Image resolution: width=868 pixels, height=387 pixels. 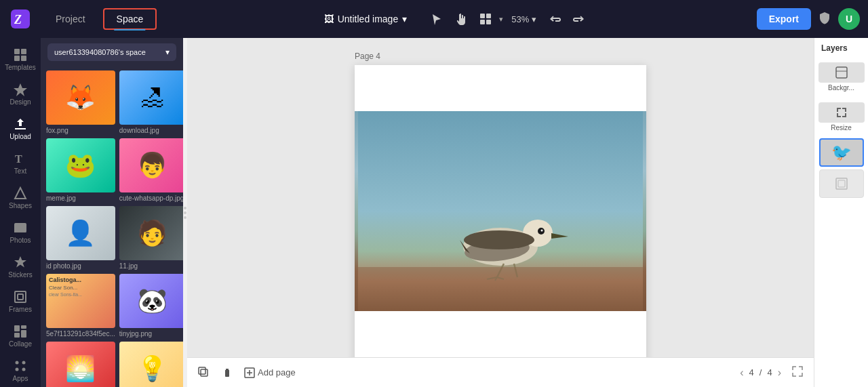 What do you see at coordinates (20, 336) in the screenshot?
I see `sidebar-item-collage: Collage` at bounding box center [20, 336].